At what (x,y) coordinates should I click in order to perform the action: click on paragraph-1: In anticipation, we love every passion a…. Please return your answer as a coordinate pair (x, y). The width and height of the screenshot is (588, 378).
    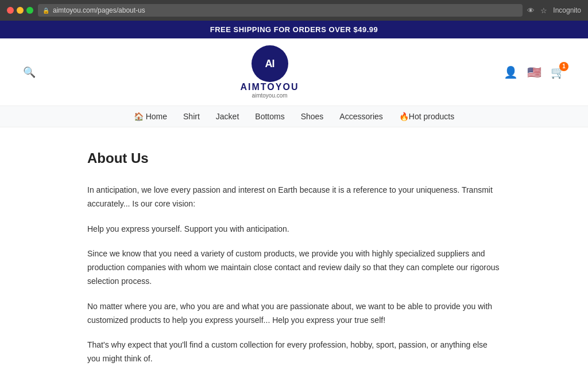
    Looking at the image, I should click on (294, 197).